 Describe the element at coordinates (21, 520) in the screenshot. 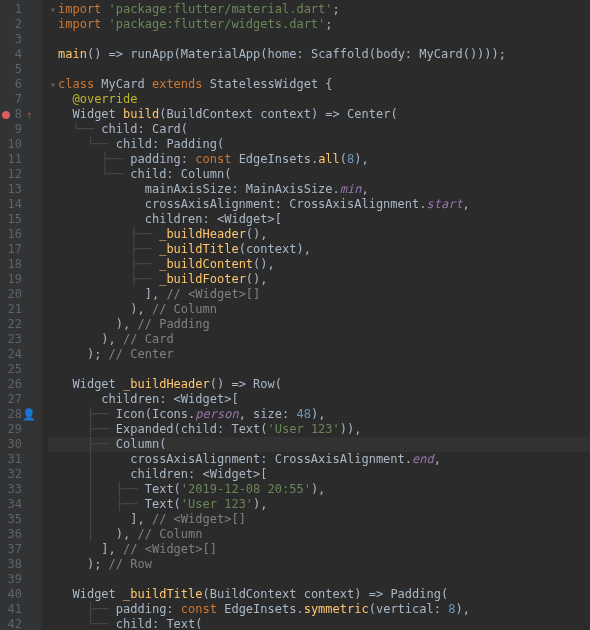

I see `gutter-line: 35` at that location.